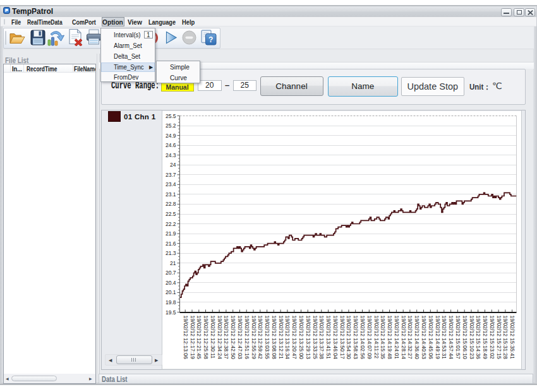 The height and width of the screenshot is (392, 537). What do you see at coordinates (287, 338) in the screenshot?
I see `svg-text: 19/02/12 13:16:34` at bounding box center [287, 338].